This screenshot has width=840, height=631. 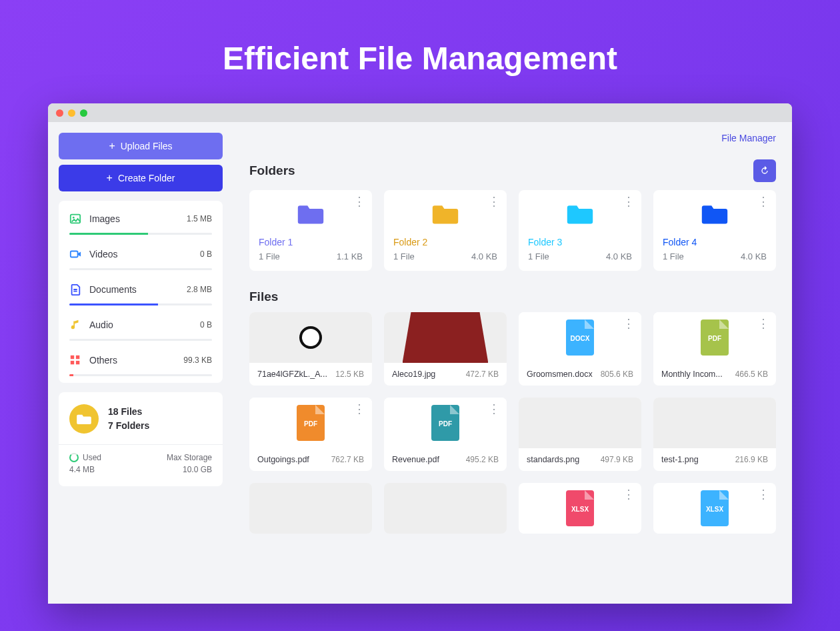 I want to click on category-size: 99.3 KB, so click(x=197, y=360).